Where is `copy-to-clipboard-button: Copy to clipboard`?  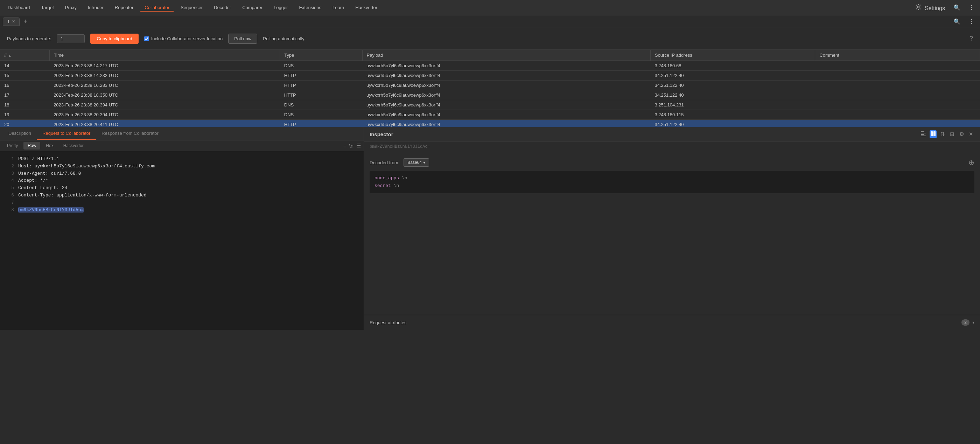 copy-to-clipboard-button: Copy to clipboard is located at coordinates (114, 39).